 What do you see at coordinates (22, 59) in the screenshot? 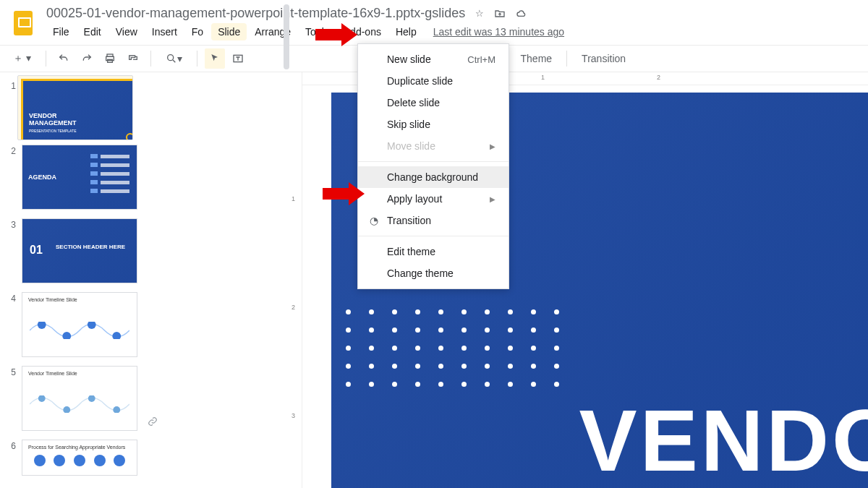
I see `new-slide-button: ＋ ▾` at bounding box center [22, 59].